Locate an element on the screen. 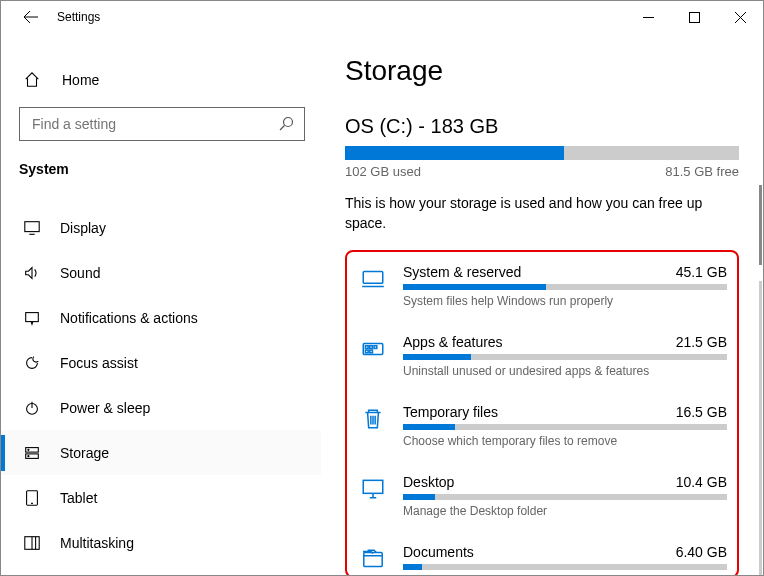  drive-free-label: 81.5 GB free is located at coordinates (702, 172).